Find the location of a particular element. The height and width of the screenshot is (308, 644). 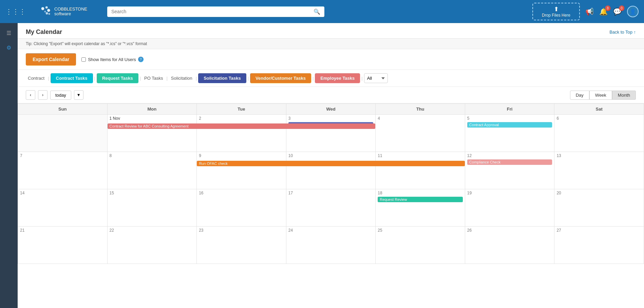

drop-files-box: ⬆ Drop Files Here is located at coordinates (556, 12).